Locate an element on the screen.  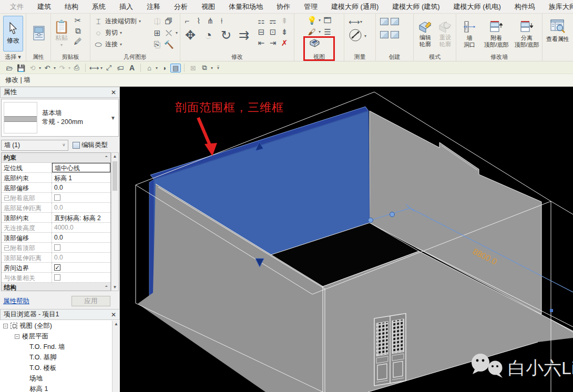
group-label-properties: 属性 is located at coordinates (38, 57).